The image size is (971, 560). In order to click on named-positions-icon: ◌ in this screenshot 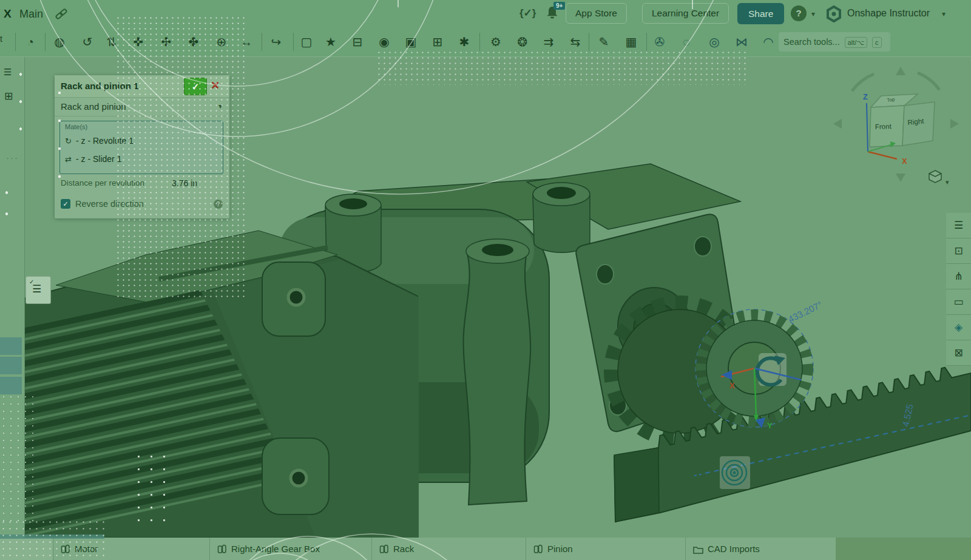, I will do `click(686, 42)`.